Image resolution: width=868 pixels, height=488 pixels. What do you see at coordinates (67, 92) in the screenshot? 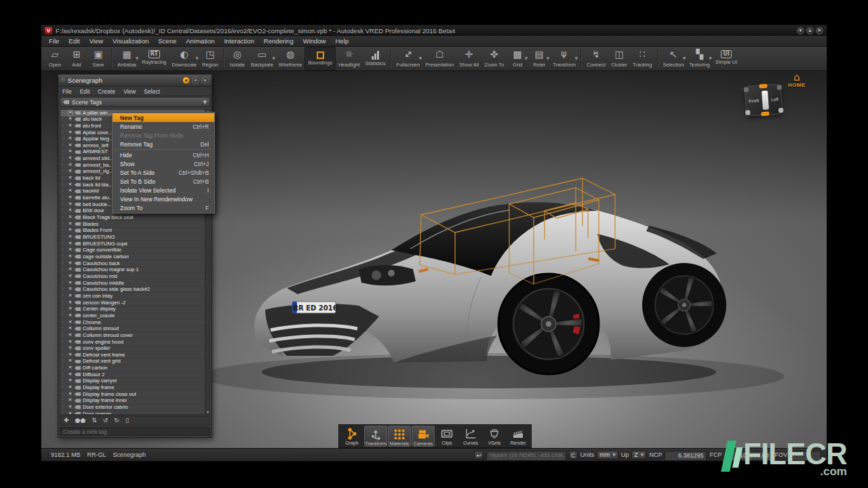
I see `scenegraph-menu-file: File` at bounding box center [67, 92].